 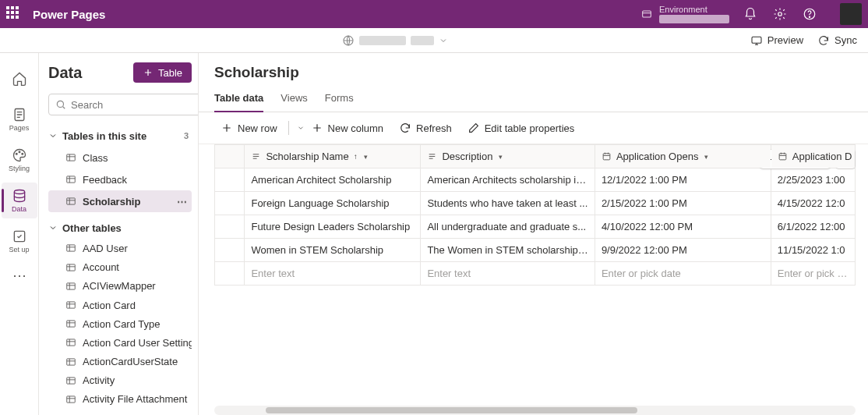 What do you see at coordinates (813, 204) in the screenshot?
I see `cell-deadline: 4/15/2022 12:0` at bounding box center [813, 204].